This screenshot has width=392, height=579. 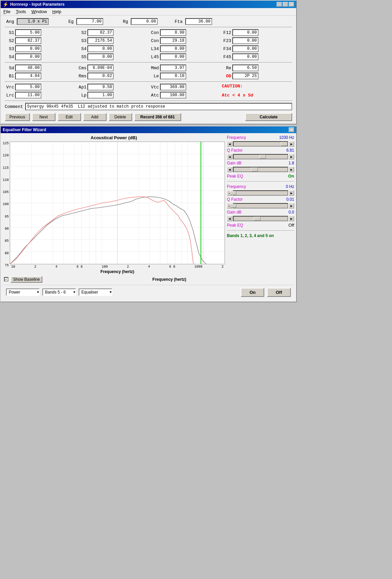 What do you see at coordinates (173, 76) in the screenshot?
I see `le-input` at bounding box center [173, 76].